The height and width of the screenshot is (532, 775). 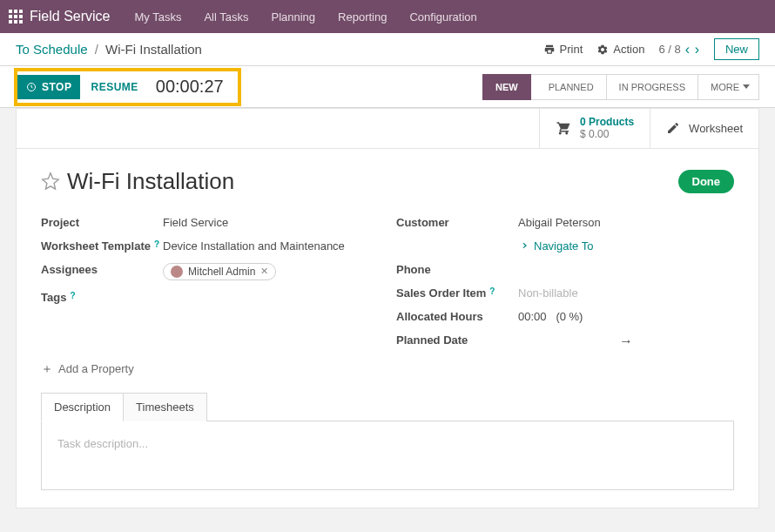 I want to click on avatar-icon, so click(x=177, y=272).